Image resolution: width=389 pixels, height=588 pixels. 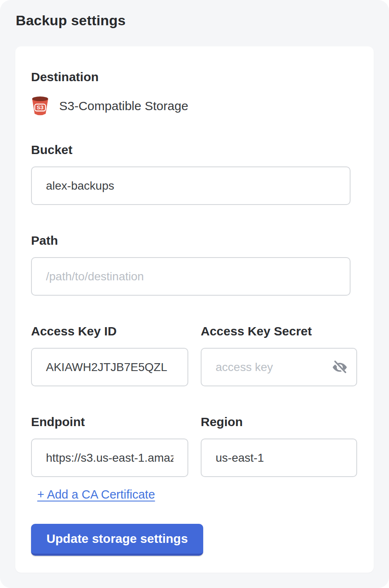 What do you see at coordinates (194, 77) in the screenshot?
I see `destination-label: Destination` at bounding box center [194, 77].